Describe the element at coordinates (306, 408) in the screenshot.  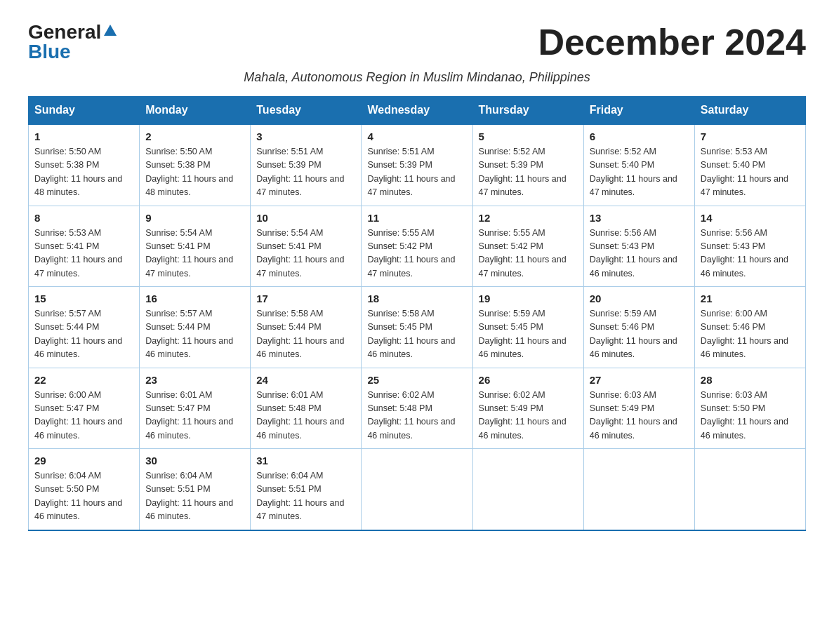
I see `calendar-day-cell: 24Sunrise: 6:01 AMSunset: 5:48 PMDayligh…` at that location.